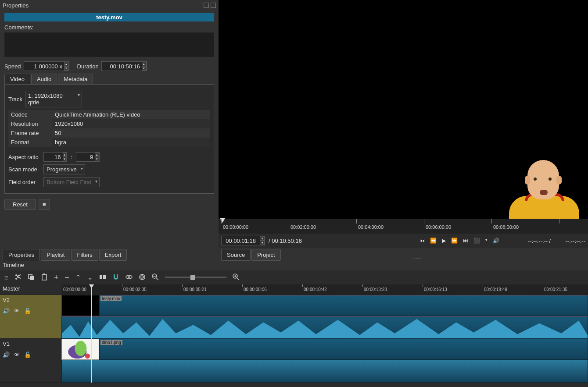 The image size is (588, 387). What do you see at coordinates (131, 115) in the screenshot?
I see `prop-val: QuickTime Animation (RLE) video` at bounding box center [131, 115].